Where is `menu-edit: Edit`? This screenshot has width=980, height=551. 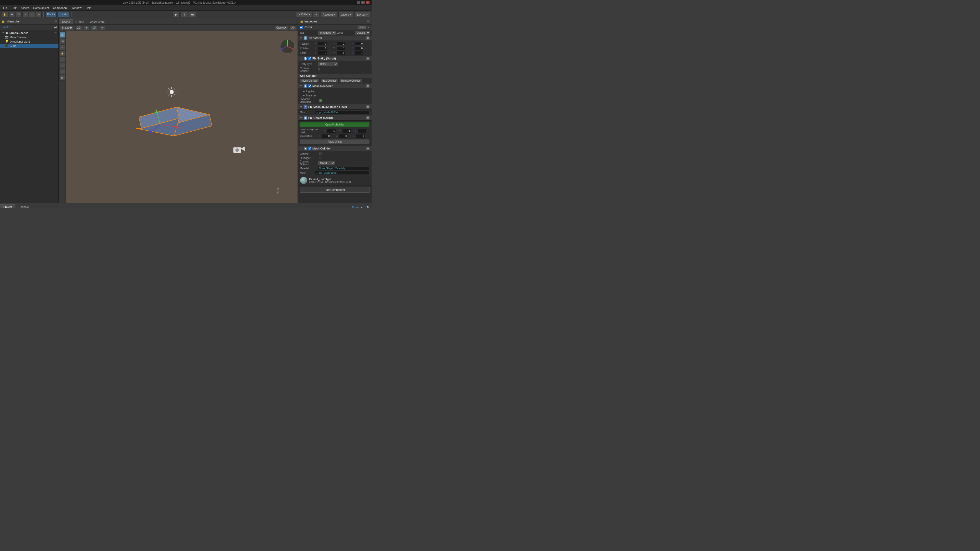 menu-edit: Edit is located at coordinates (14, 8).